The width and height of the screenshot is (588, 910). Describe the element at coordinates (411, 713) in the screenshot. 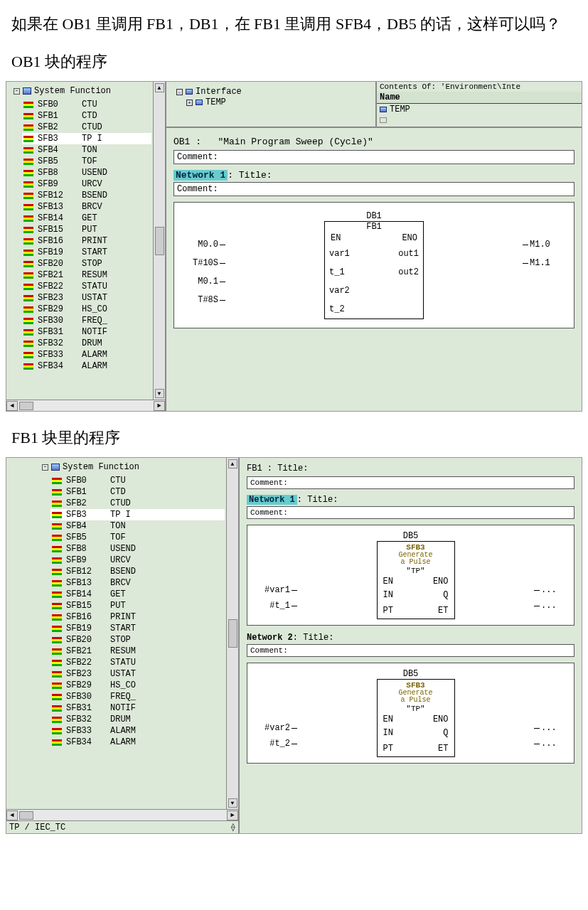

I see `sfb3-call-2: DB5 #var2#t_2 SFB3 Generate a Pulse "TP"…` at that location.